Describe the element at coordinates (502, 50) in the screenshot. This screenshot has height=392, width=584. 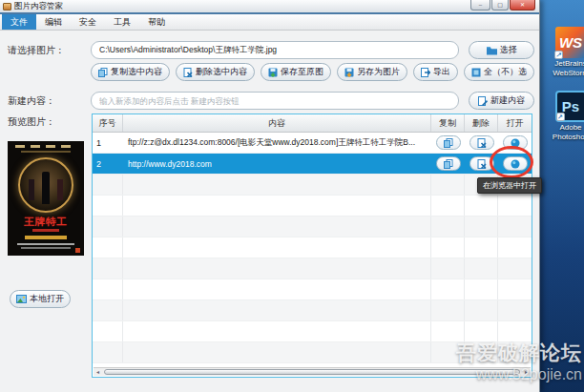
I see `choose-file-button: 选择` at that location.